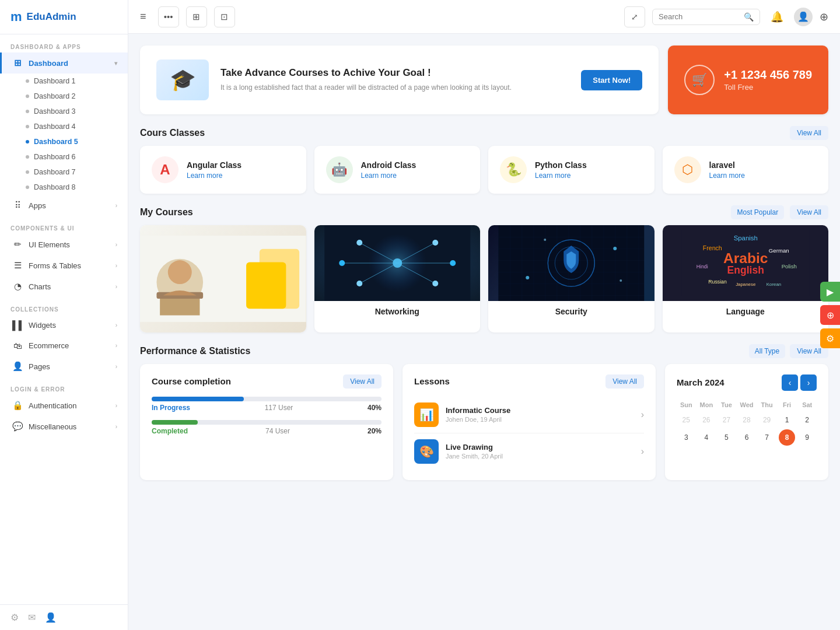 Image resolution: width=840 pixels, height=630 pixels. I want to click on cal-label-sun: Sun, so click(686, 405).